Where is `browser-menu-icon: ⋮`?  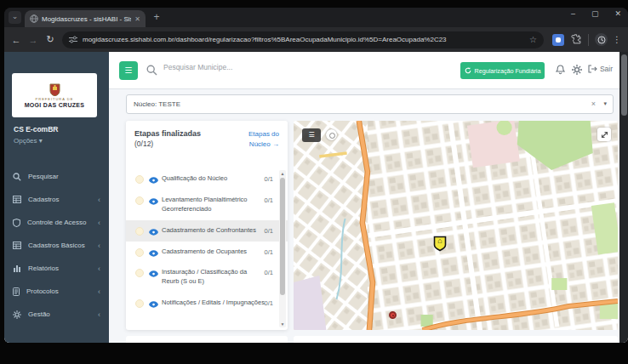
browser-menu-icon: ⋮ is located at coordinates (617, 39).